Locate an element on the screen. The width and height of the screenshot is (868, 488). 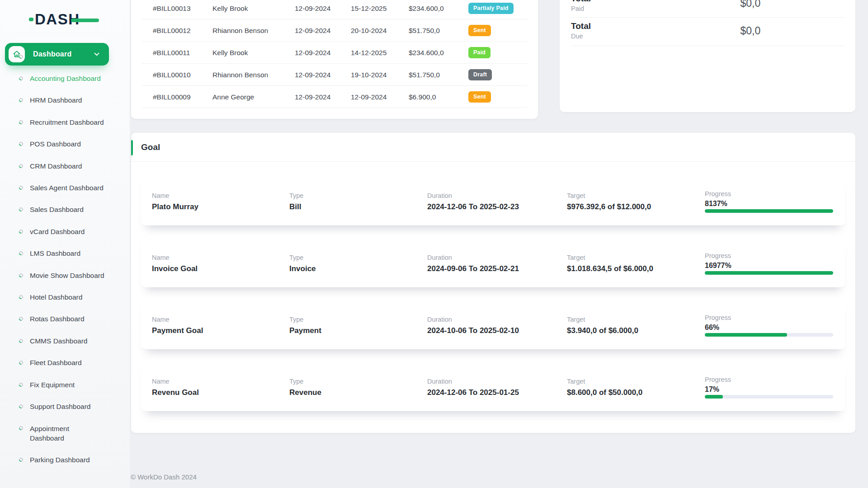
goal-progress-value: 17% is located at coordinates (769, 389).